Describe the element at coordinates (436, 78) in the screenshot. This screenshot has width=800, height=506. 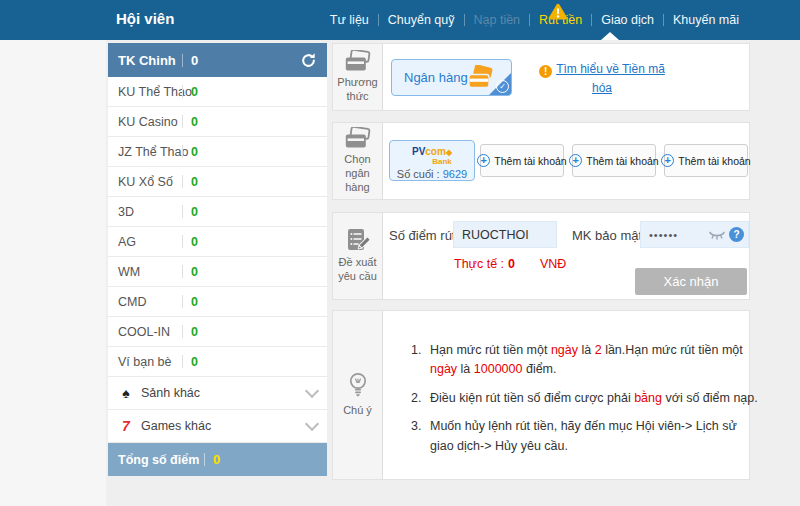
I see `bank-method-label: Ngân hàng` at that location.